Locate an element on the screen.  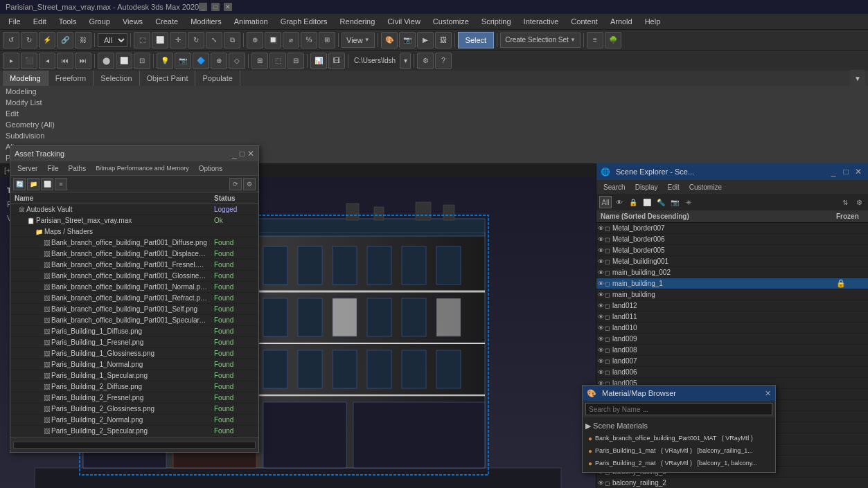
render-icon-10: ◻ is located at coordinates (607, 339).